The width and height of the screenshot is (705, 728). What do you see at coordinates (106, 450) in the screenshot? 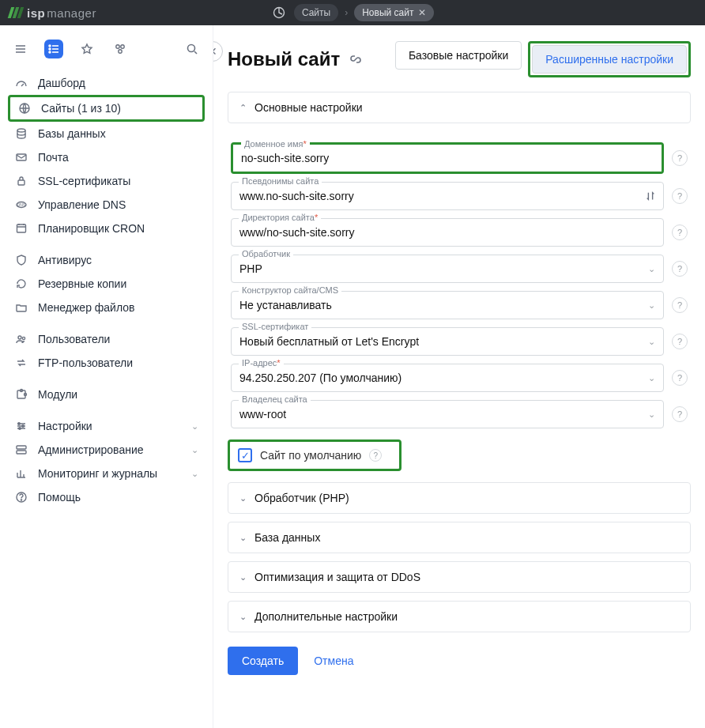
I see `sidebar-item-admin: Администрирование ⌄` at bounding box center [106, 450].